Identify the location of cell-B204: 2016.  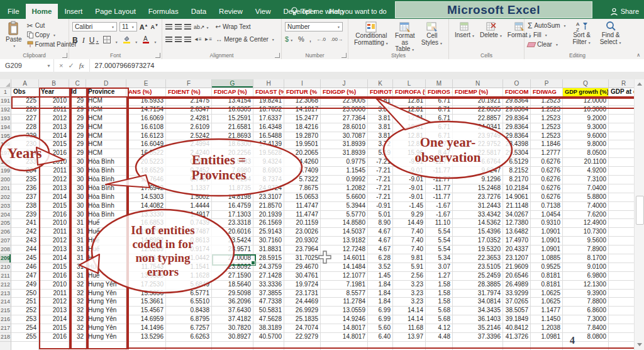
(54, 215).